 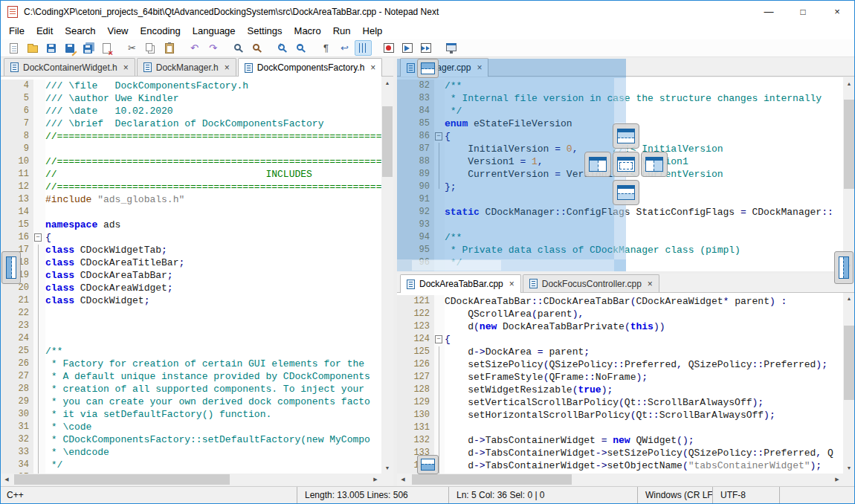 What do you see at coordinates (626, 164) in the screenshot?
I see `drop-indicator-area-center` at bounding box center [626, 164].